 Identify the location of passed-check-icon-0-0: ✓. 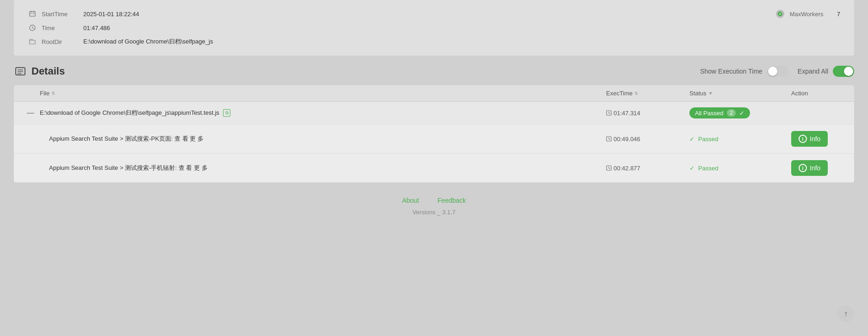
(692, 139).